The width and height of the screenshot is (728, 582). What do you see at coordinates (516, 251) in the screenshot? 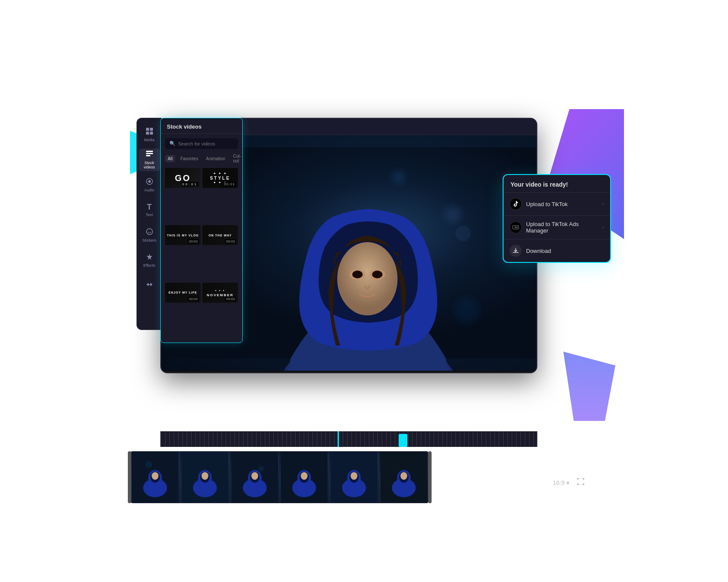
I see `download-icon` at bounding box center [516, 251].